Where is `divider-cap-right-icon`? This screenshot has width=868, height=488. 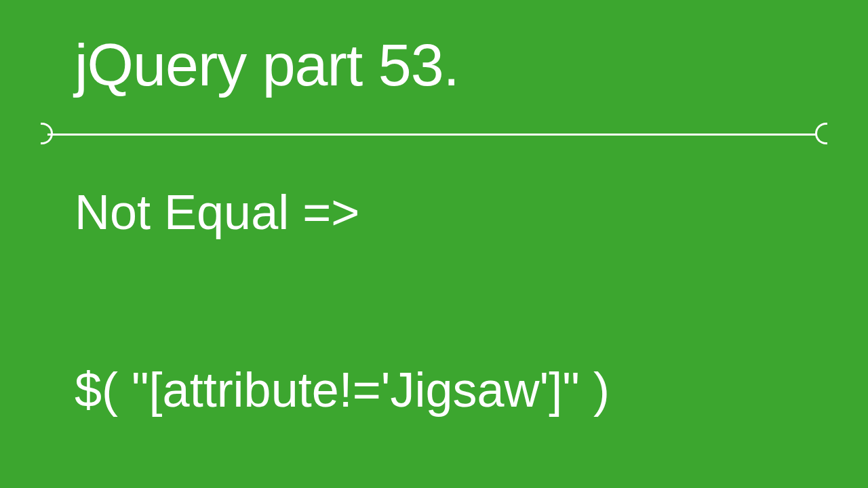 divider-cap-right-icon is located at coordinates (821, 134).